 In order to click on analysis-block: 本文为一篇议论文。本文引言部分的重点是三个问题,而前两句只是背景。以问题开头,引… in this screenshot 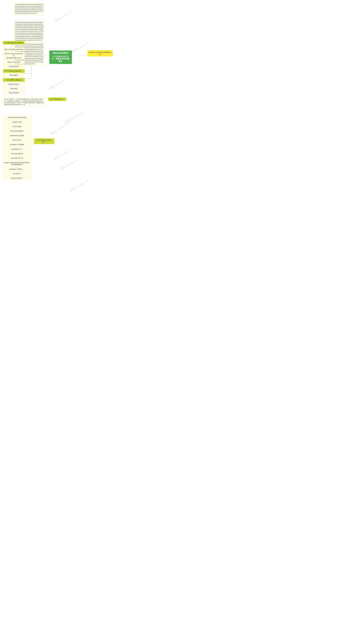, I will do `click(24, 102)`.